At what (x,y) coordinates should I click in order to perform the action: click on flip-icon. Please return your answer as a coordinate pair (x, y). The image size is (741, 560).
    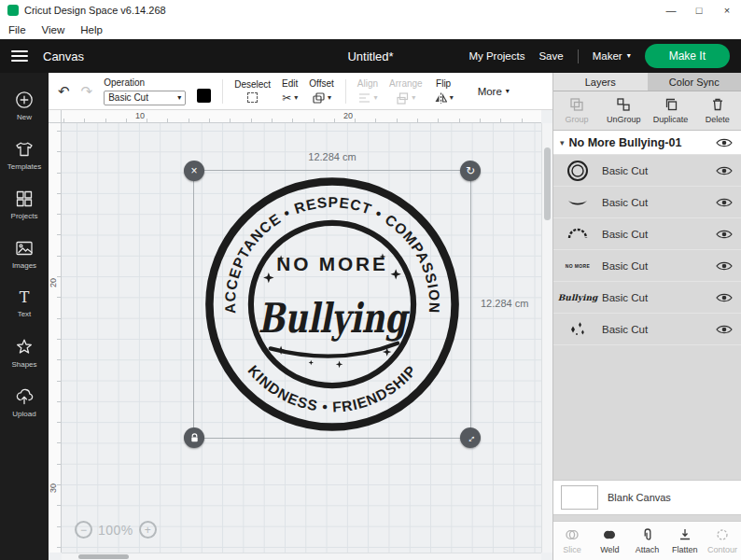
    Looking at the image, I should click on (440, 98).